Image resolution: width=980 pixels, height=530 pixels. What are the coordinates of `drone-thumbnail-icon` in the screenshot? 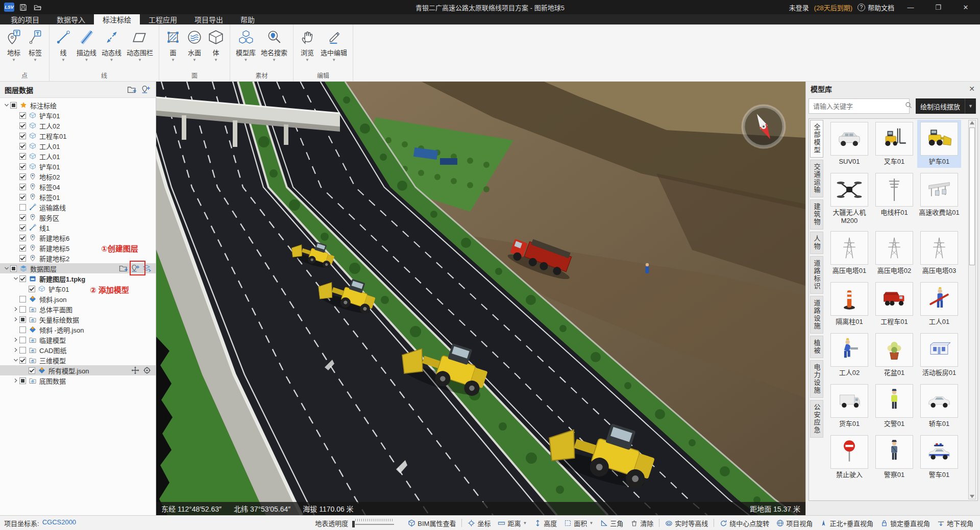 It's located at (849, 190).